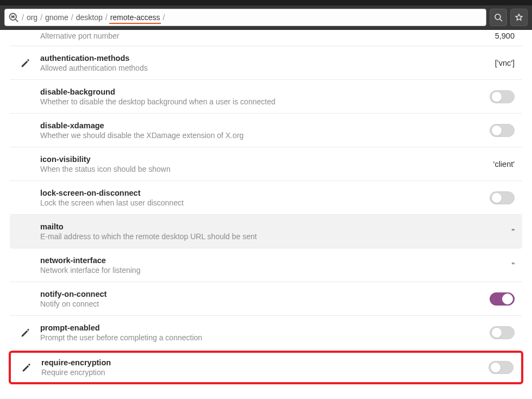  What do you see at coordinates (256, 130) in the screenshot?
I see `row-info: disable-xdamageWhether we should disable…` at bounding box center [256, 130].